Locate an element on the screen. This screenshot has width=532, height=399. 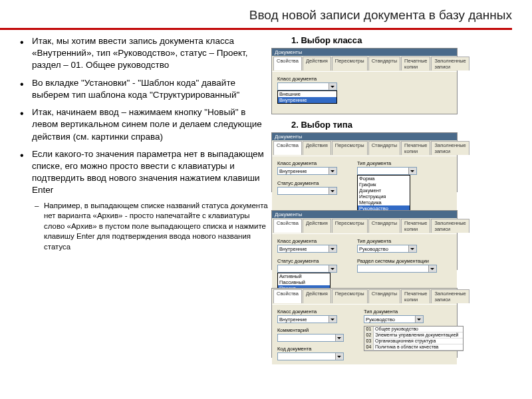
list-item: Методика is located at coordinates (384, 202).